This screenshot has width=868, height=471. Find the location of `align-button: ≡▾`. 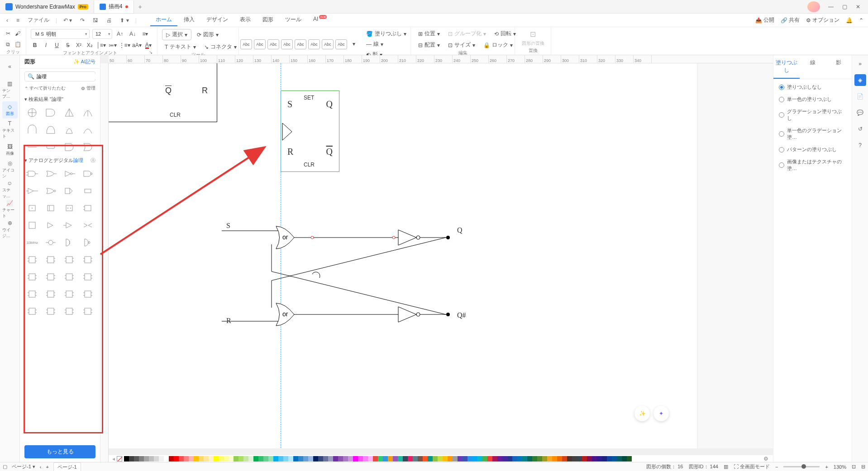

align-button: ≡▾ is located at coordinates (145, 34).